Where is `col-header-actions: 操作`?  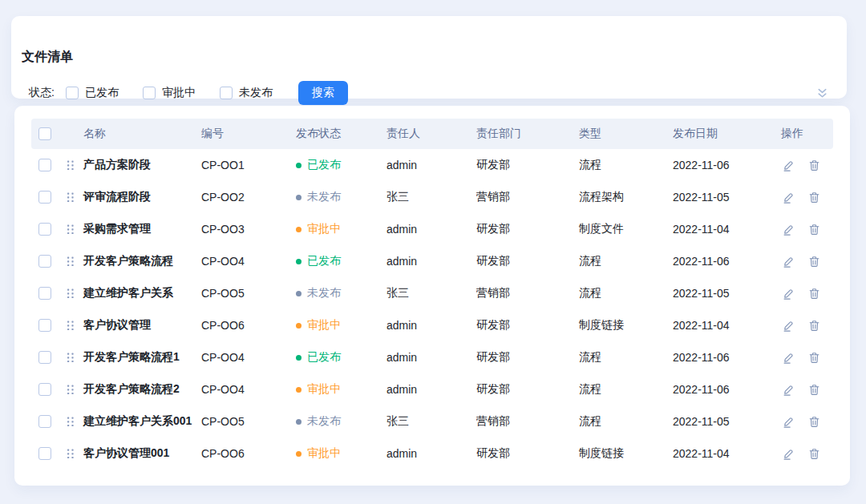 col-header-actions: 操作 is located at coordinates (807, 134).